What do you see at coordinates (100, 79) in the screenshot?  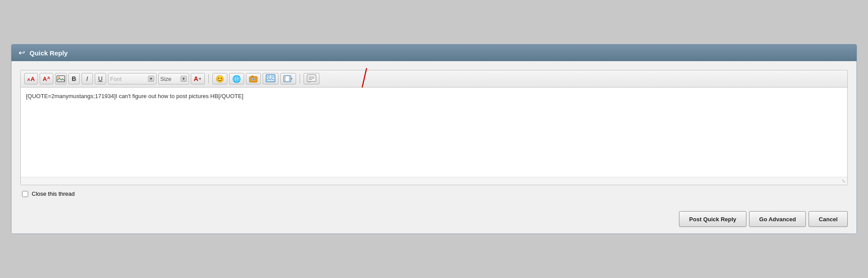 I see `underline-icon: U` at bounding box center [100, 79].